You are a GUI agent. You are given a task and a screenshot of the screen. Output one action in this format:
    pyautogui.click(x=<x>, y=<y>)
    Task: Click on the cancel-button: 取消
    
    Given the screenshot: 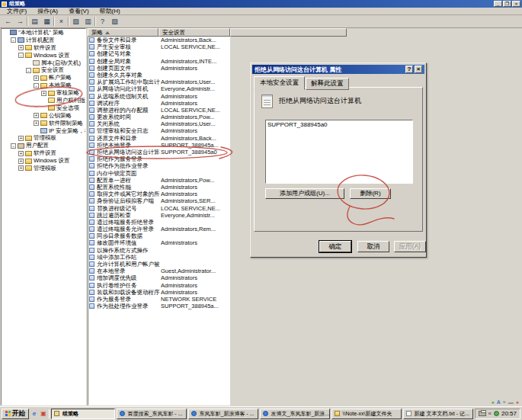 What is the action you would take?
    pyautogui.click(x=373, y=247)
    